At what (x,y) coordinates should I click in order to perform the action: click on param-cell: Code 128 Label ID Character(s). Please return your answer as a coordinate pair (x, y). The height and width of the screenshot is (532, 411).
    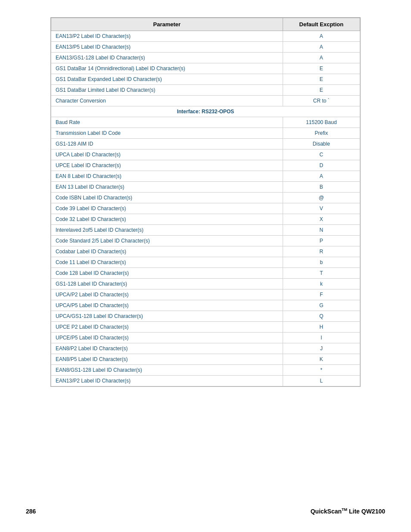
    Looking at the image, I should click on (167, 273).